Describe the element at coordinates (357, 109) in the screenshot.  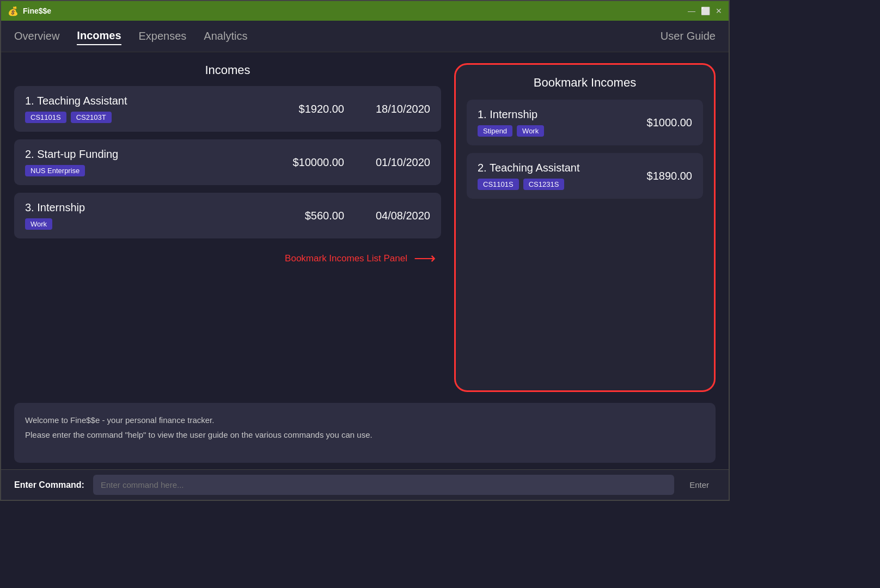
I see `income-item-1-right: $1920.00 18/10/2020` at that location.